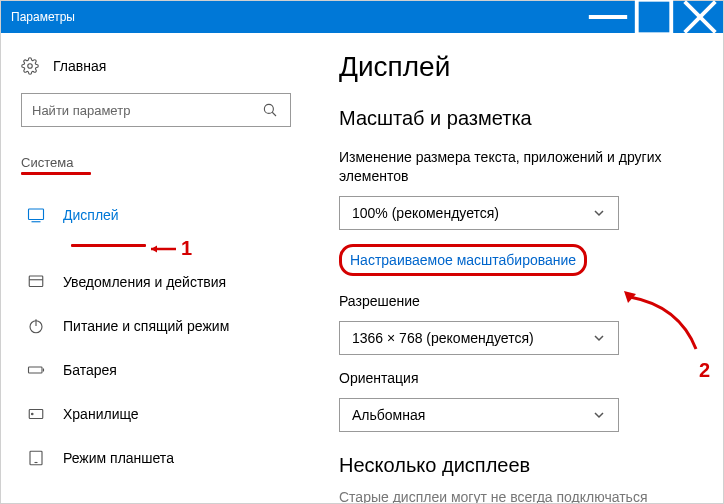 Image resolution: width=724 pixels, height=504 pixels. Describe the element at coordinates (463, 260) in the screenshot. I see `annotation-oval: Настраиваемое масштабирование` at that location.